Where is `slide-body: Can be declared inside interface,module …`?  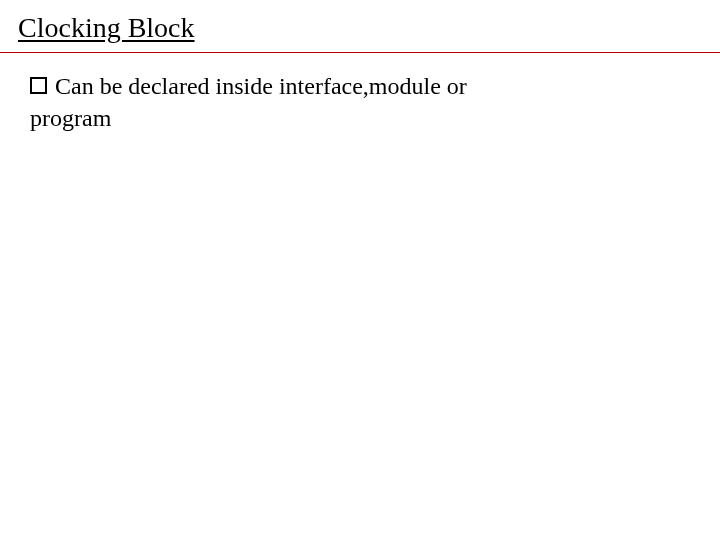 slide-body: Can be declared inside interface,module … is located at coordinates (360, 93).